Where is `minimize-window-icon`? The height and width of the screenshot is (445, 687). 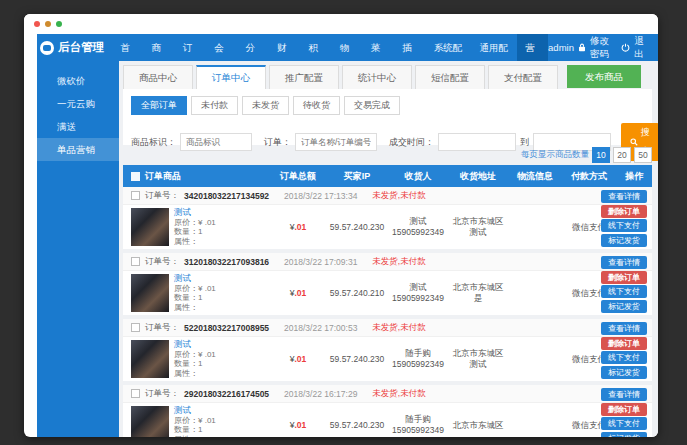 minimize-window-icon is located at coordinates (48, 24).